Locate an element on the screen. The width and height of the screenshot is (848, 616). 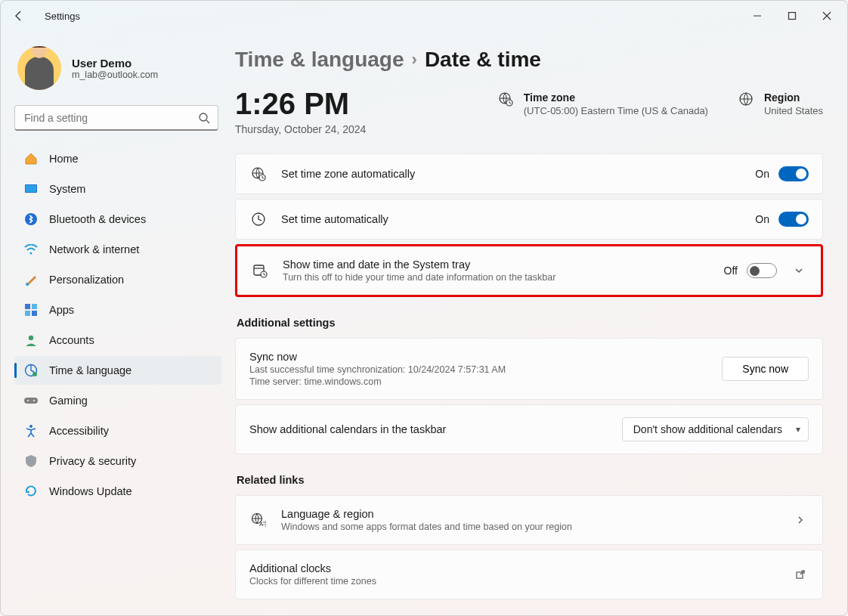
nav-bluetooth: Bluetooth & devices is located at coordinates (118, 219).